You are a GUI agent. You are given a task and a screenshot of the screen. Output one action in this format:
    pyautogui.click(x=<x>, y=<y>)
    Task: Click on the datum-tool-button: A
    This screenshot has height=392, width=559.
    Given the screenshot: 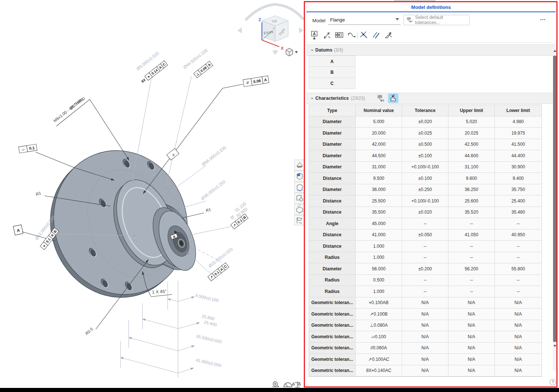 What is the action you would take?
    pyautogui.click(x=315, y=35)
    